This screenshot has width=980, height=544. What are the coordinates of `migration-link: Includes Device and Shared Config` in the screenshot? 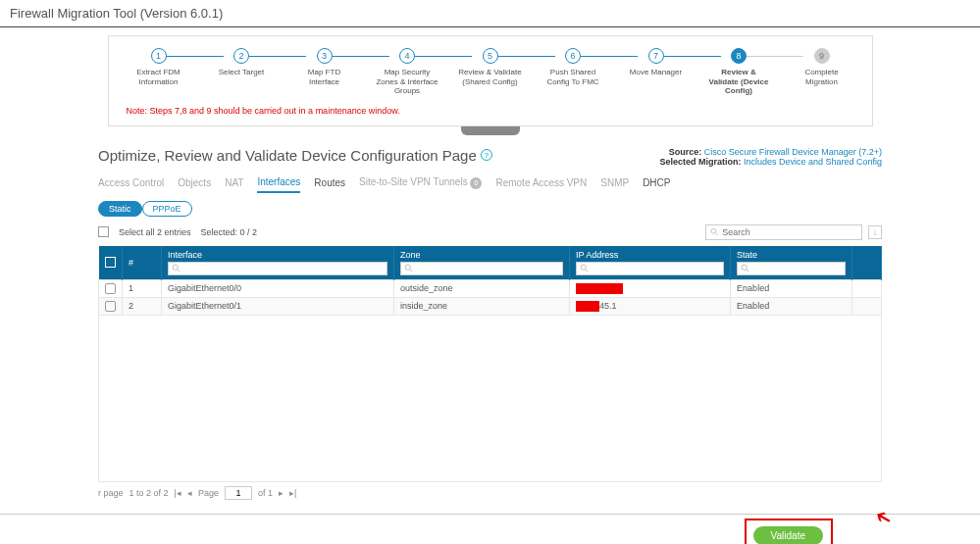 It's located at (812, 162).